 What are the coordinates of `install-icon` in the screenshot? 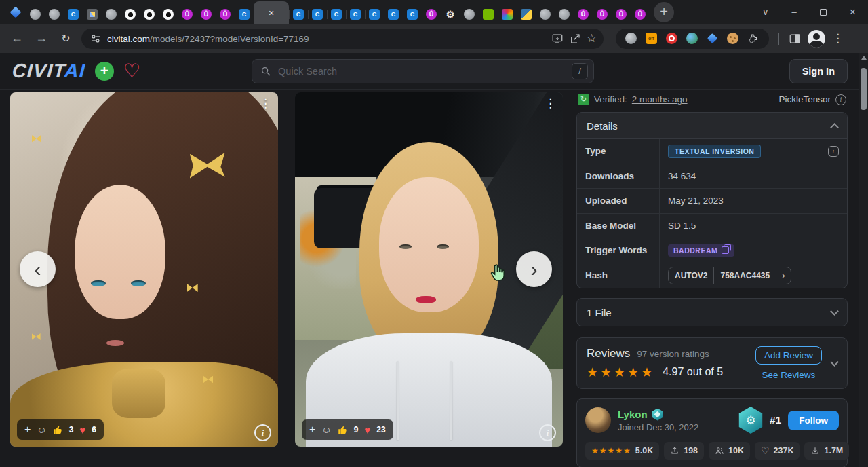 It's located at (557, 39).